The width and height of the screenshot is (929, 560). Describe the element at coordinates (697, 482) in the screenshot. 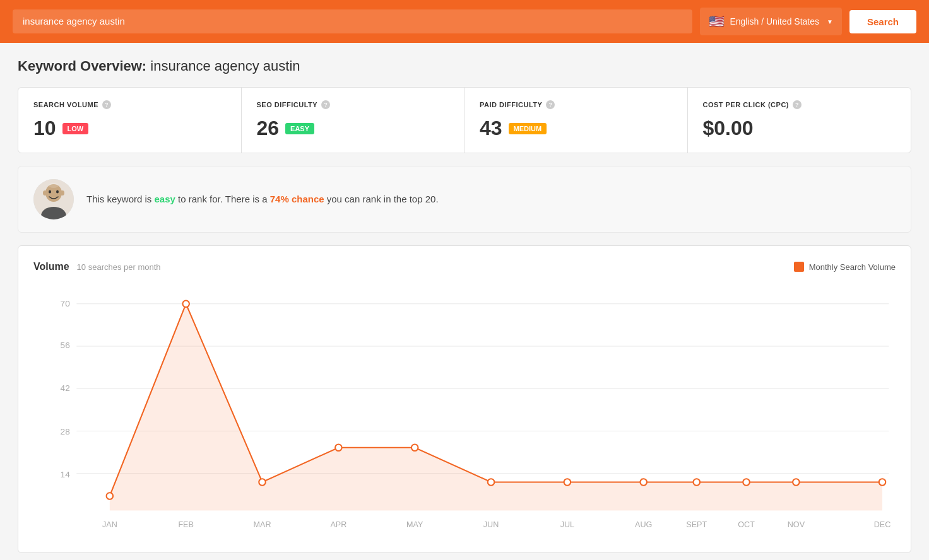

I see `data-point-sept` at that location.